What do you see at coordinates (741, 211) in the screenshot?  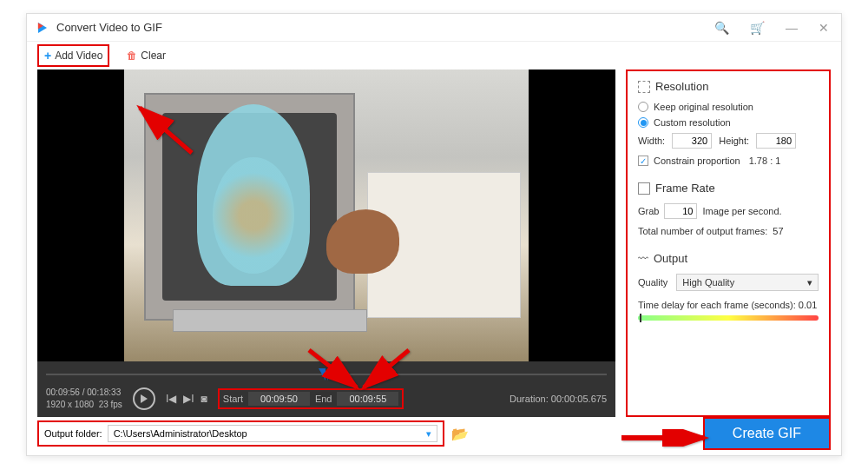 I see `grab-suffix: Image per second.` at bounding box center [741, 211].